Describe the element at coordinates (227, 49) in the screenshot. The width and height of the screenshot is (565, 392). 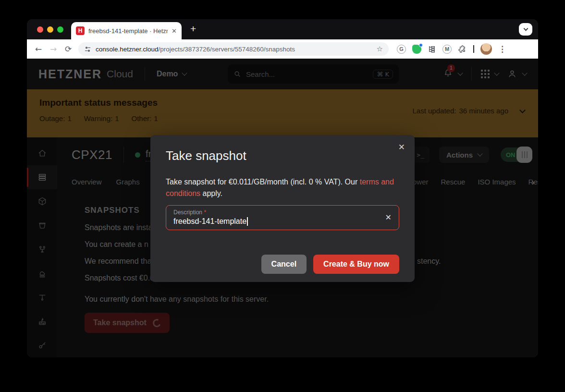
I see `url-path: /projects/3873726/servers/55748260/snaps…` at that location.